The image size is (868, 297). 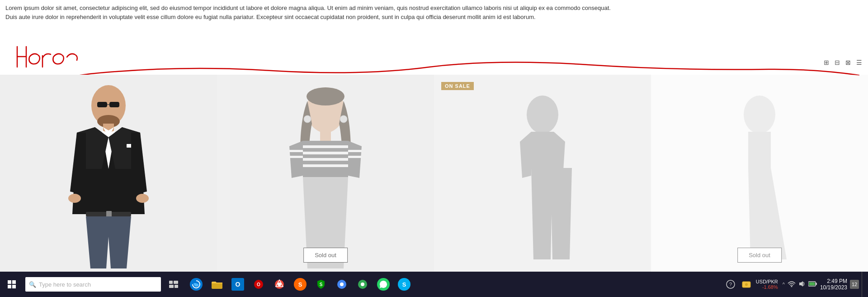 I want to click on on-sale-badge: ON SALE, so click(x=458, y=86).